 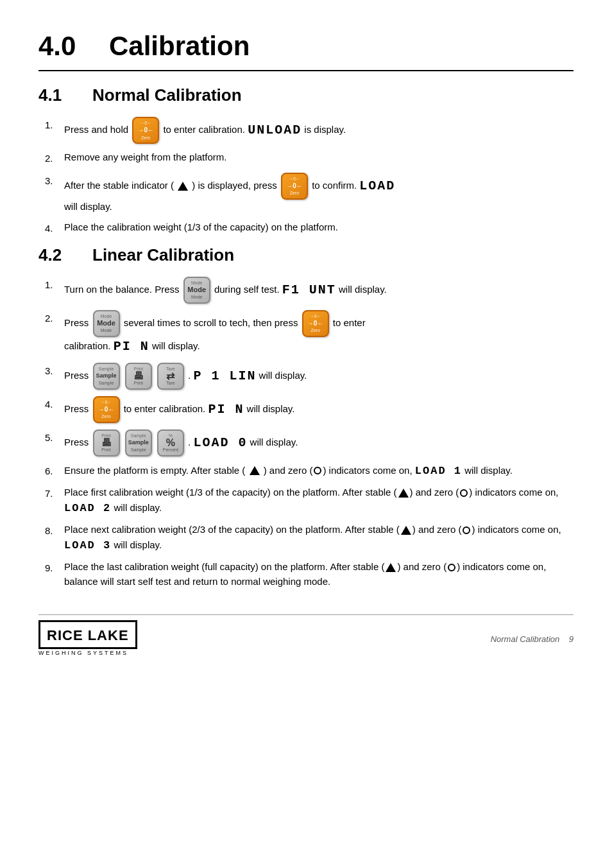 What do you see at coordinates (306, 177) in the screenshot?
I see `normal-cal-list: 1. Press and hold →0← →0← Zero to enter …` at bounding box center [306, 177].